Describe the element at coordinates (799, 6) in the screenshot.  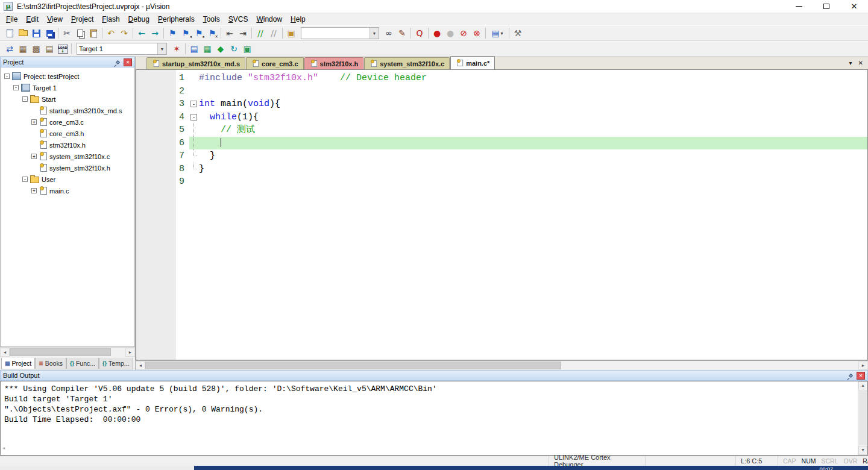
I see `minimize-button` at that location.